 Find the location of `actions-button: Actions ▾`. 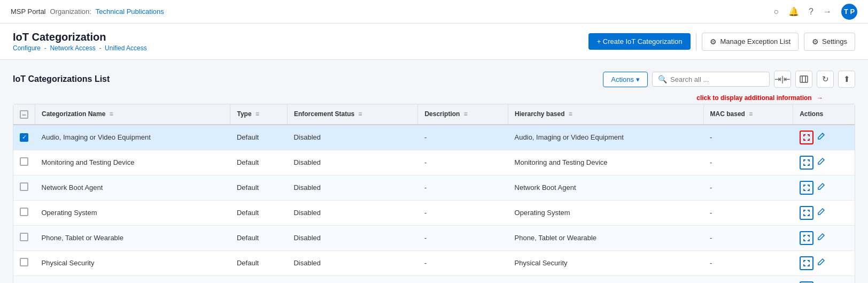

actions-button: Actions ▾ is located at coordinates (625, 79).